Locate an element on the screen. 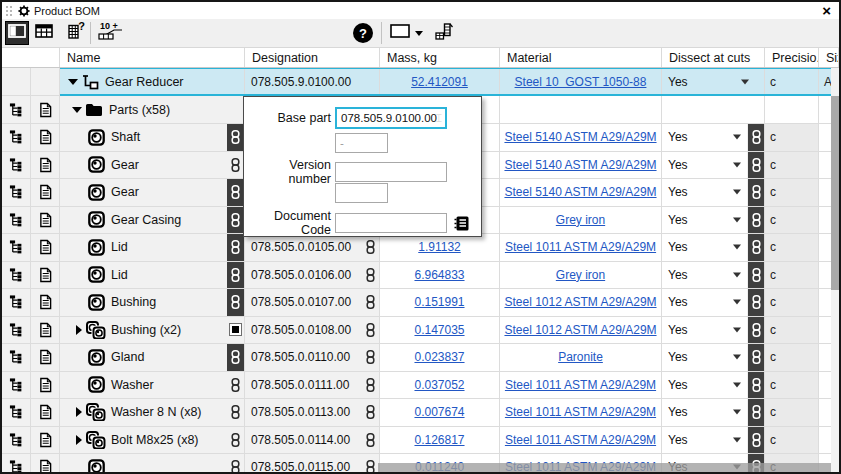  designation-cell: 078.505.0.0110.00 is located at coordinates (312, 358).